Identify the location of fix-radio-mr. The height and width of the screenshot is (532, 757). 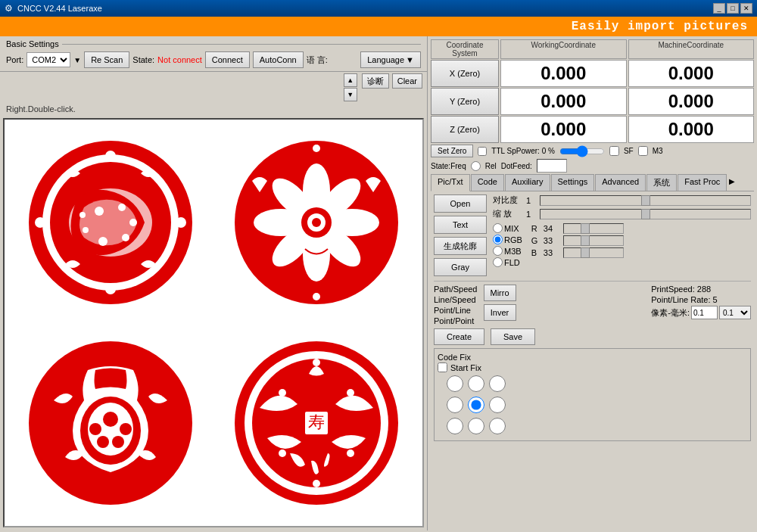
(497, 405).